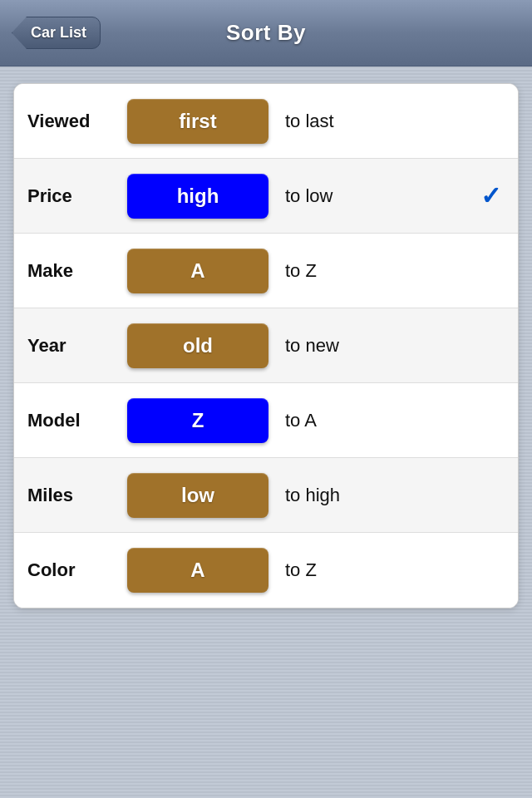  I want to click on sort-label-miles: Miles, so click(77, 495).